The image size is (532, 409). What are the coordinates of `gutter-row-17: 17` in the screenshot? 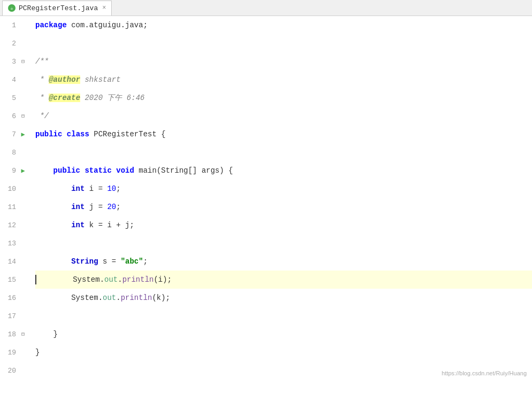 It's located at (16, 316).